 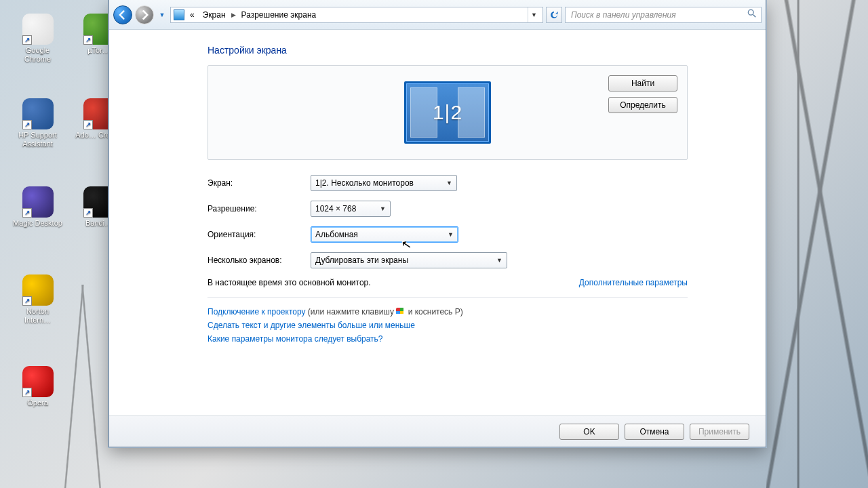 I want to click on resolution-combo: 1024 × 768 ▼, so click(x=351, y=209).